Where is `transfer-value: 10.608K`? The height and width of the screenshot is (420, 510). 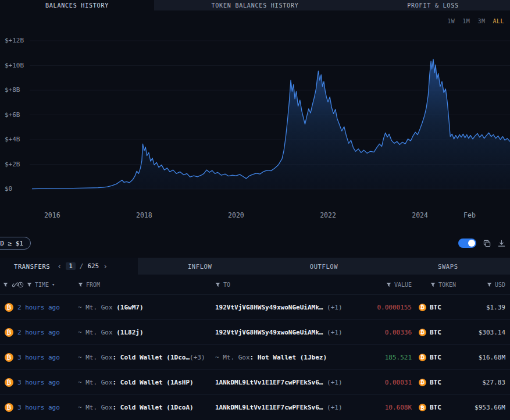
transfer-value: 10.608K is located at coordinates (395, 407).